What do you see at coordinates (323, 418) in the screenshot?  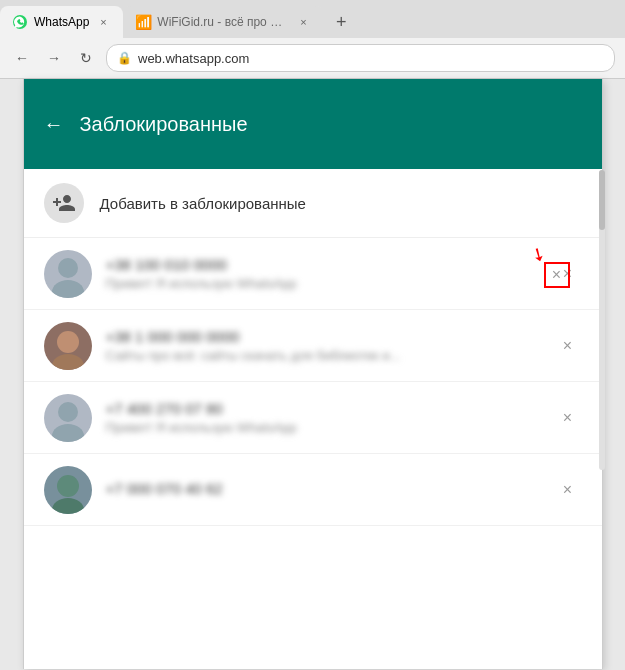 I see `contact-info: +7 400 270 07 80 Привет! Я использую Wha…` at bounding box center [323, 418].